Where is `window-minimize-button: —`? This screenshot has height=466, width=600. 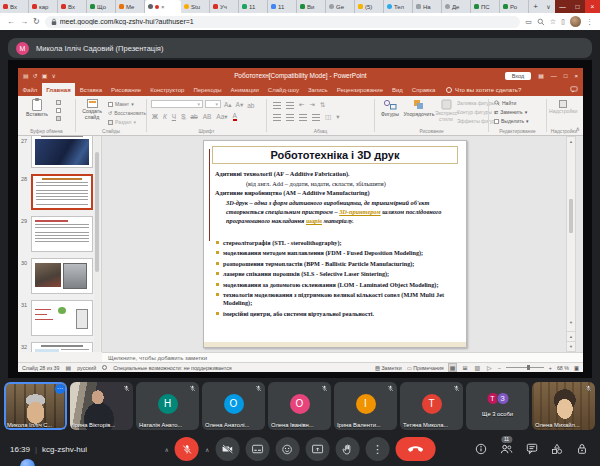 window-minimize-button: — is located at coordinates (562, 6).